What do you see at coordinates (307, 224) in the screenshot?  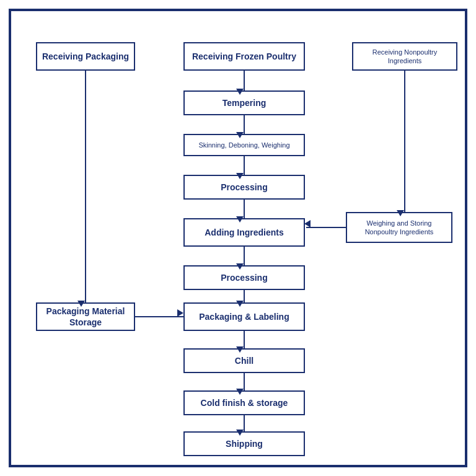 I see `arrowhead-weighing-to-adding` at bounding box center [307, 224].